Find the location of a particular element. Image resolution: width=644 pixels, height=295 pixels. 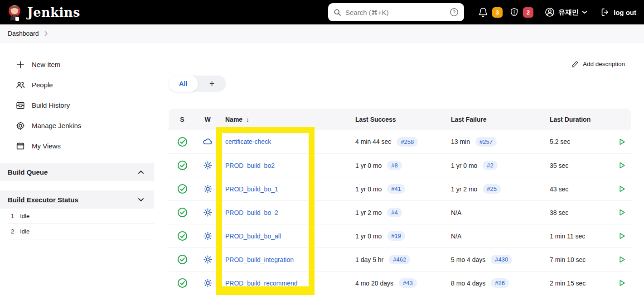

job-row: PROD_build_integration 1 day 5 hr#462 5 … is located at coordinates (400, 259).